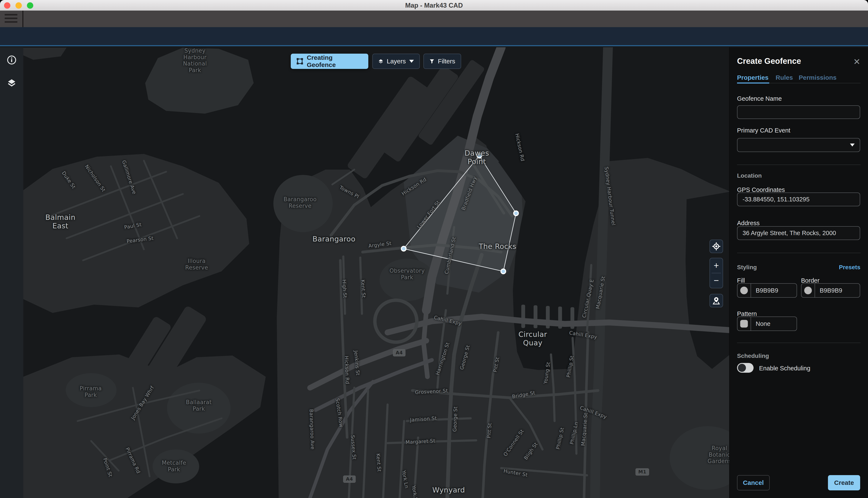 Image resolution: width=868 pixels, height=498 pixels. I want to click on info-icon, so click(12, 60).